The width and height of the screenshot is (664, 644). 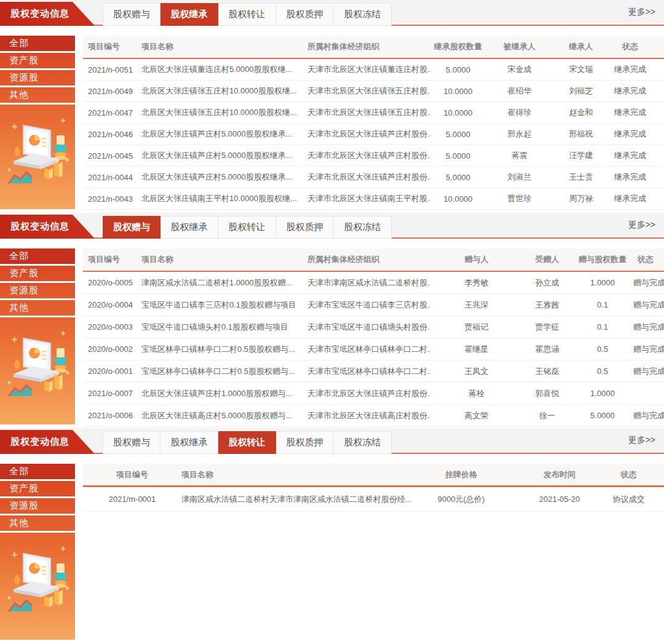 I want to click on table-row: 2020/o-0001宝坻区林亭口镇林亭口二村0.5股股权赠与...天津市宝坻区…, so click(x=374, y=372).